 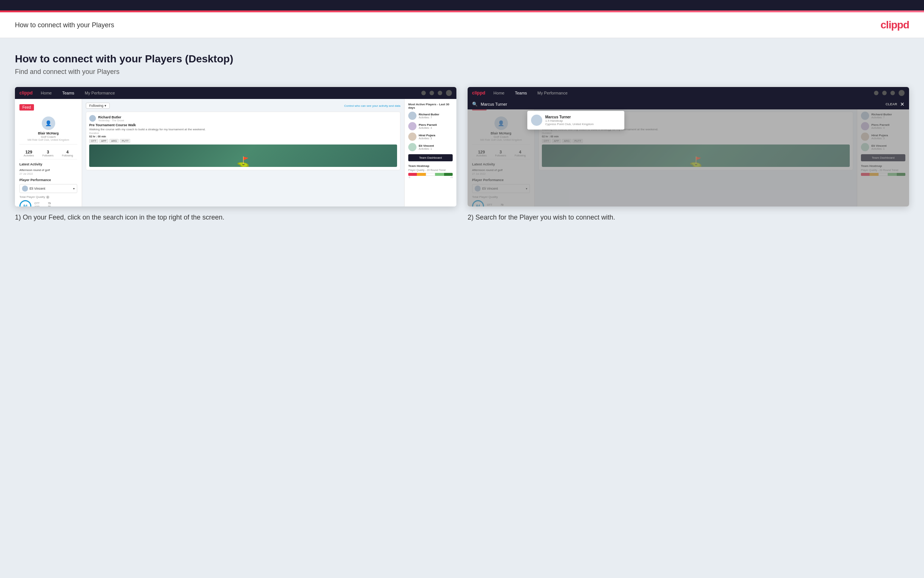 What do you see at coordinates (48, 197) in the screenshot?
I see `info-icon: i` at bounding box center [48, 197].